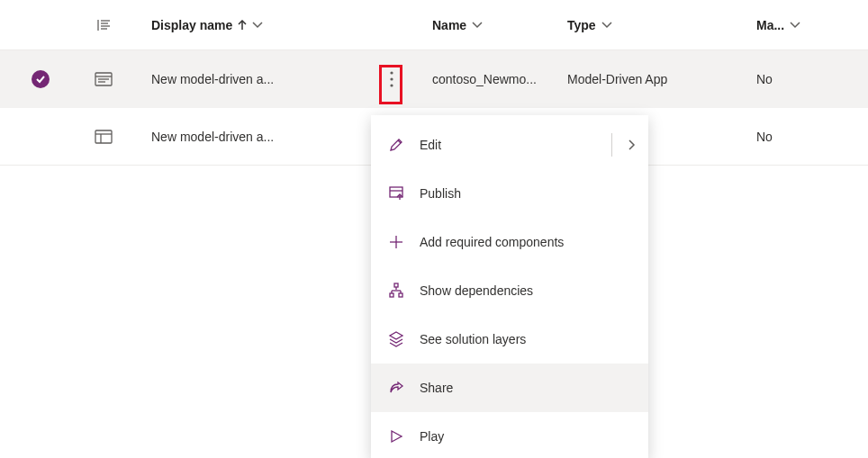 This screenshot has width=868, height=458. Describe the element at coordinates (612, 145) in the screenshot. I see `menu-divider` at that location.